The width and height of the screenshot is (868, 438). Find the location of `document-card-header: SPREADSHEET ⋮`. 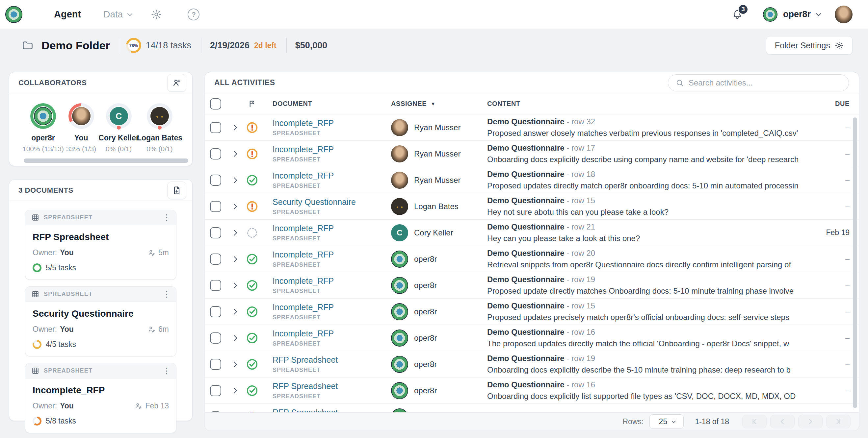

document-card-header: SPREADSHEET ⋮ is located at coordinates (101, 217).